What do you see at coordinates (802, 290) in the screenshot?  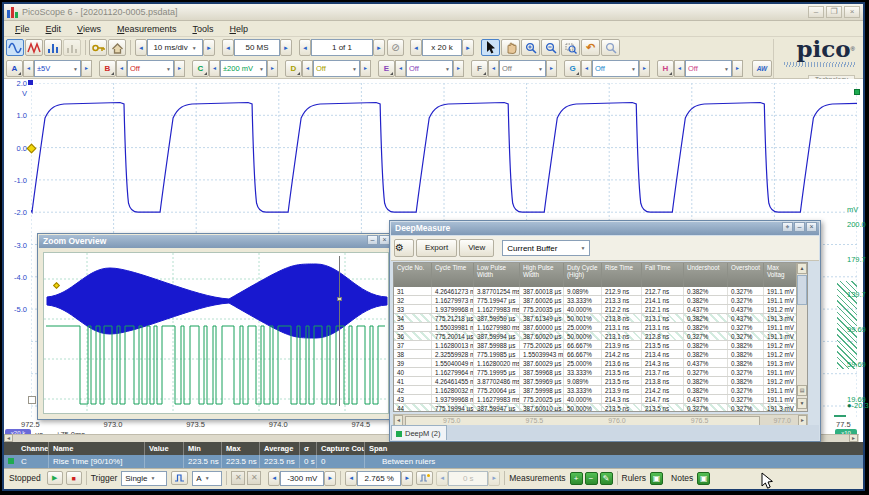 I see `scrollbar-thumb` at bounding box center [802, 290].